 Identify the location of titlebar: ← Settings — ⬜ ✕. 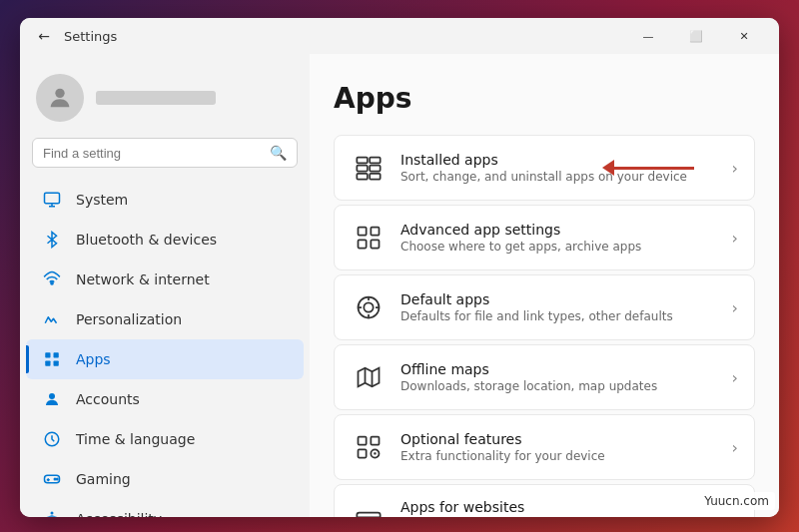
(400, 36).